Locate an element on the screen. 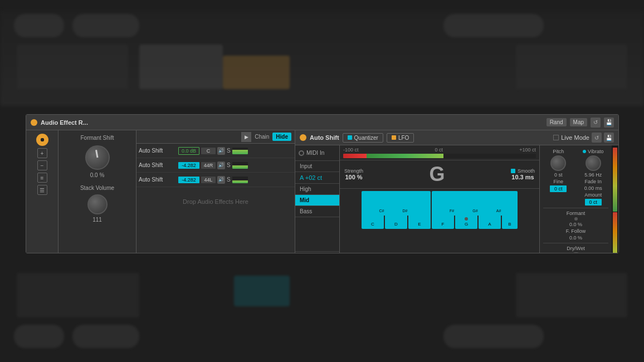 Image resolution: width=644 pixels, height=362 pixels. drywet-section: Dry/Wet 100 % is located at coordinates (576, 248).